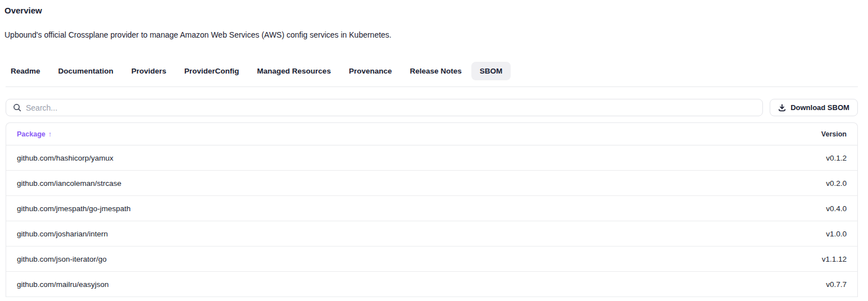 The height and width of the screenshot is (301, 868). Describe the element at coordinates (431, 259) in the screenshot. I see `table-row: github.com/json-iterator/go v1.1.12` at that location.